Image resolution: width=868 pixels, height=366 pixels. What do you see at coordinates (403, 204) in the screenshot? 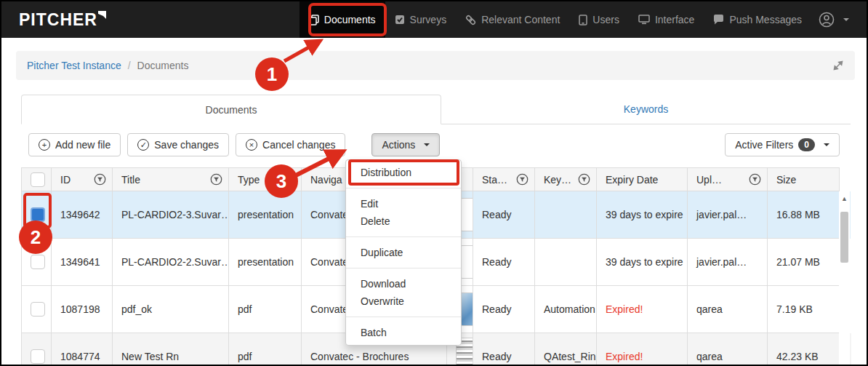
I see `menu-item-edit: Edit` at bounding box center [403, 204].